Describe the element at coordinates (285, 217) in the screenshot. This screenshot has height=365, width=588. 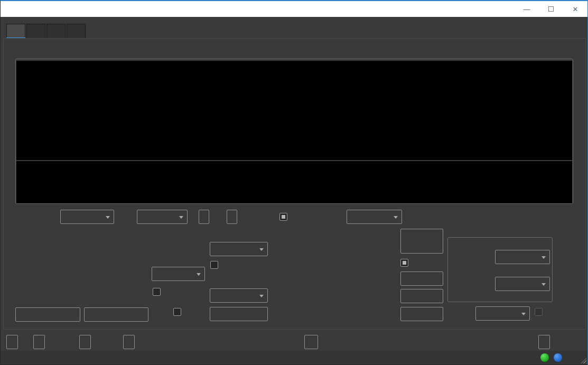
I see `enable-wf-toggle` at that location.